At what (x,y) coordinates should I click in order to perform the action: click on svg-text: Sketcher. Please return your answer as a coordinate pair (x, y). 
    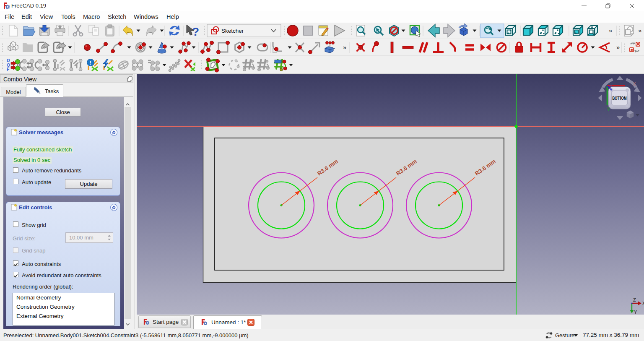
    Looking at the image, I should click on (233, 31).